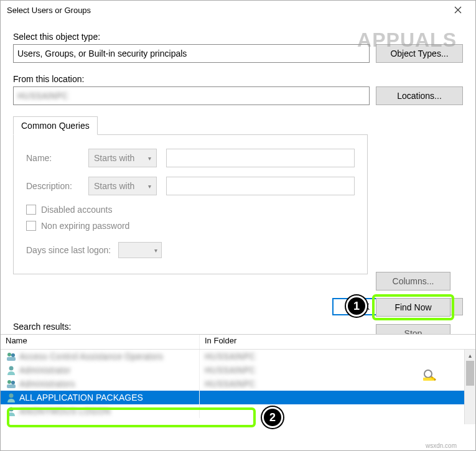  I want to click on table-row: AdministratorHUSSAINPC, so click(238, 370).